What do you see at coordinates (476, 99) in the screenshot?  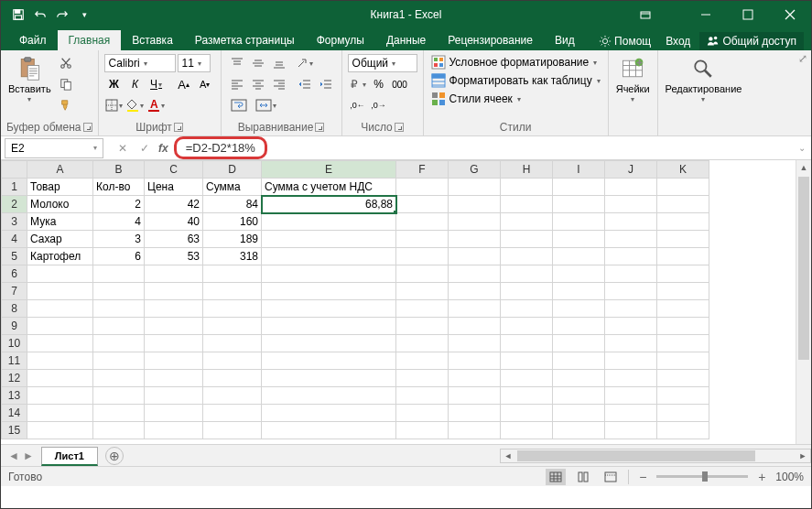 I see `cell-styles-button: Стили ячеек▾` at bounding box center [476, 99].